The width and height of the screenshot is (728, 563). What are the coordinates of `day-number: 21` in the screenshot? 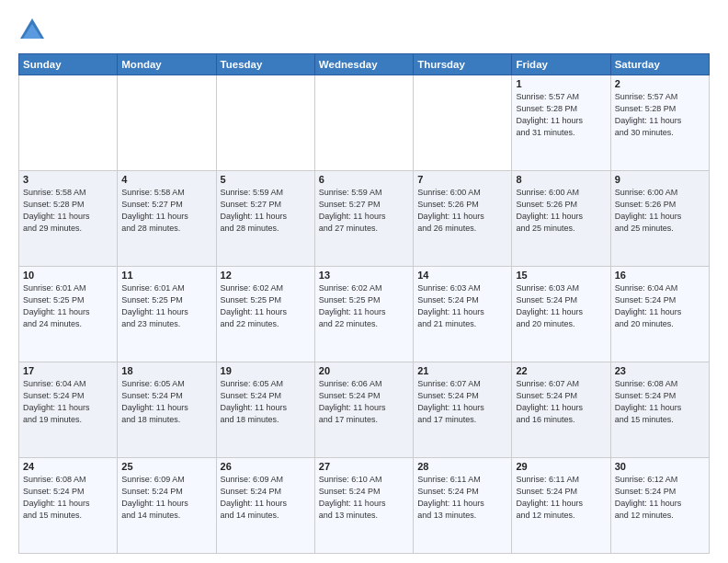 It's located at (462, 371).